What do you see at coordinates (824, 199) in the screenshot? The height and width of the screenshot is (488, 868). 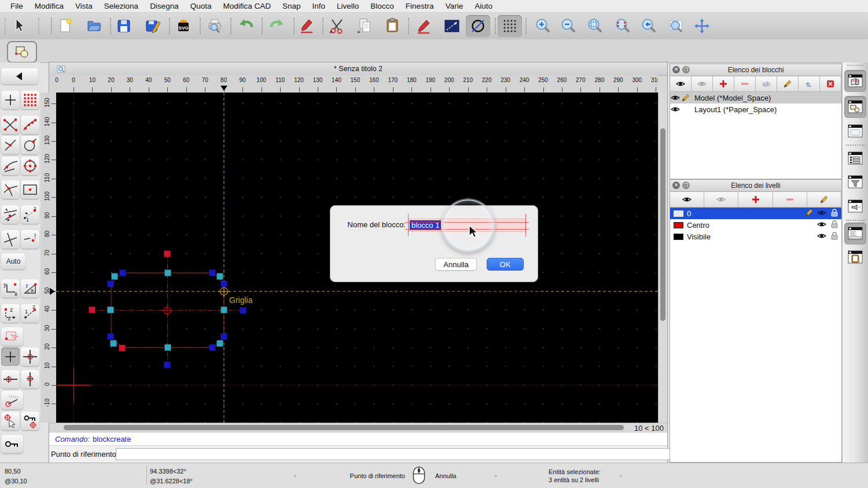 I see `layers-edit-button` at bounding box center [824, 199].